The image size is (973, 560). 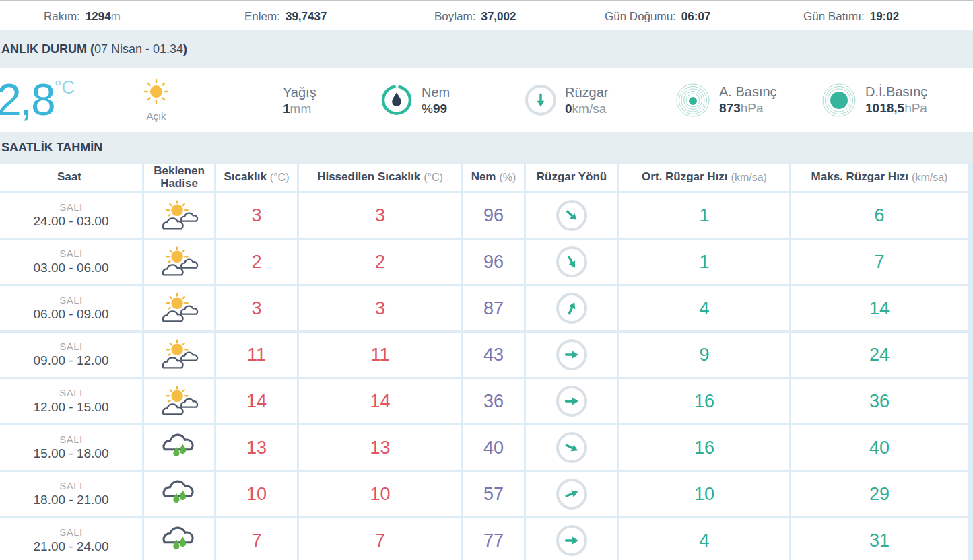 I want to click on cell-time: SALI 03.00 - 06.00, so click(x=71, y=262).